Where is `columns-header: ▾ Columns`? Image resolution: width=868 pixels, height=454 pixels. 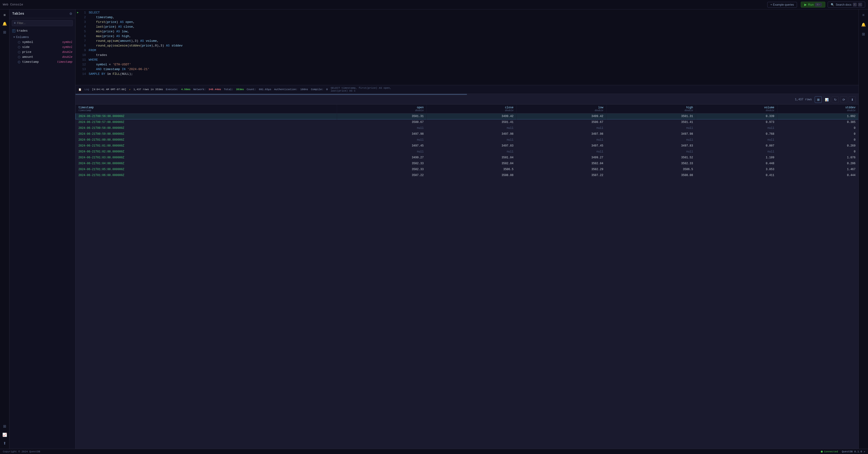 columns-header: ▾ Columns is located at coordinates (42, 37).